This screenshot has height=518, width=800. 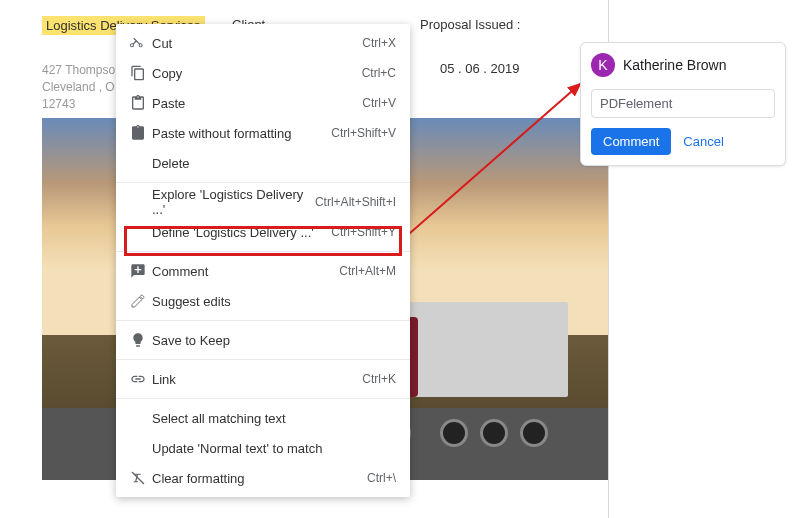 What do you see at coordinates (274, 302) in the screenshot?
I see `menu-label: Suggest edits` at bounding box center [274, 302].